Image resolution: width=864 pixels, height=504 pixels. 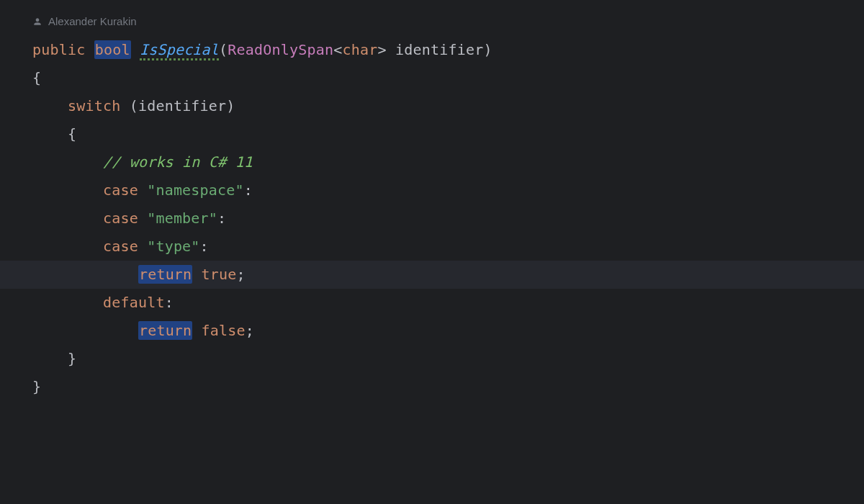 I want to click on code-line: case "namespace":, so click(x=448, y=190).